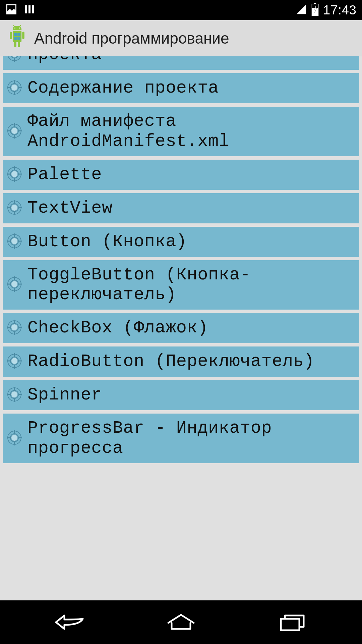 This screenshot has width=362, height=644. Describe the element at coordinates (171, 362) in the screenshot. I see `list-item-label: RadioButton (Переключатель)` at that location.